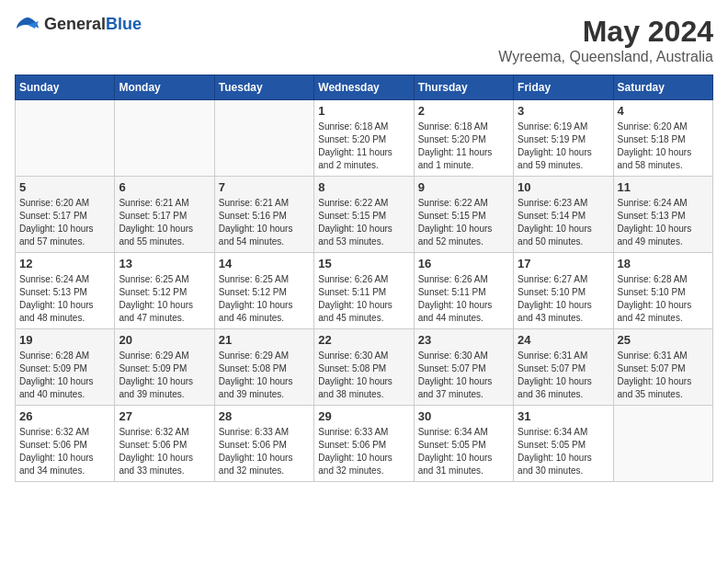 The height and width of the screenshot is (563, 728). What do you see at coordinates (165, 215) in the screenshot?
I see `calendar-cell: 6Sunrise: 6:21 AMSunset: 5:17 PMDaylight…` at bounding box center [165, 215].